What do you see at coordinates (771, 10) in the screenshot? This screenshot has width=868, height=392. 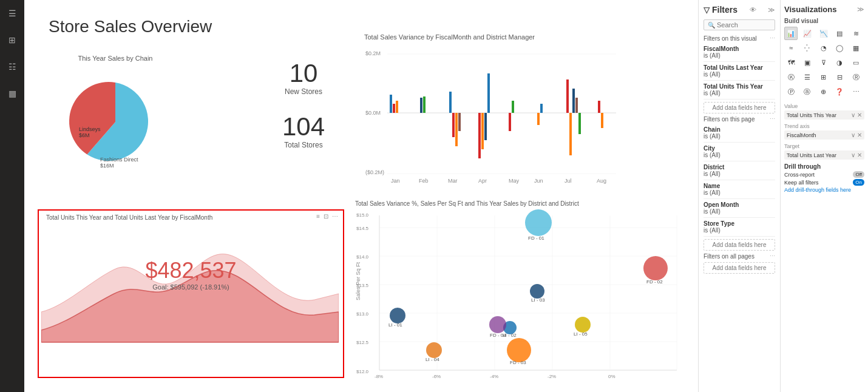 I see `filter-expand-icon: ≫` at bounding box center [771, 10].